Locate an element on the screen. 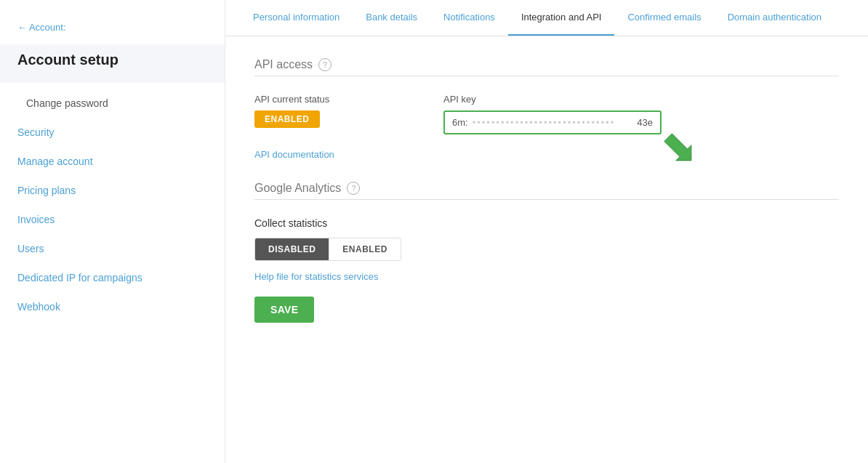  api-access-row: API current status ENABLED API key 6m: •… is located at coordinates (547, 114).